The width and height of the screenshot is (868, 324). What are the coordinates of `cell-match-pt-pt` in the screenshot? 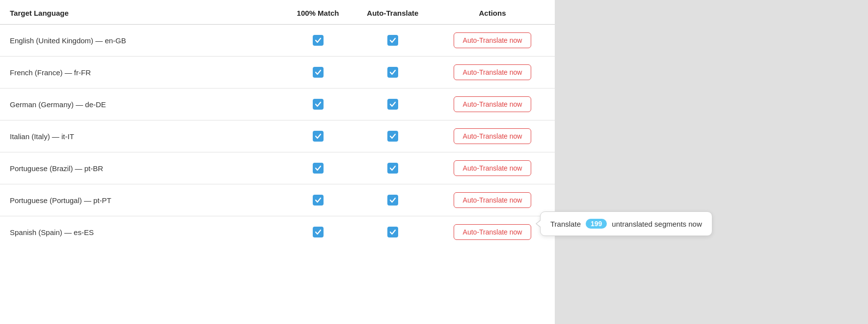 It's located at (318, 201).